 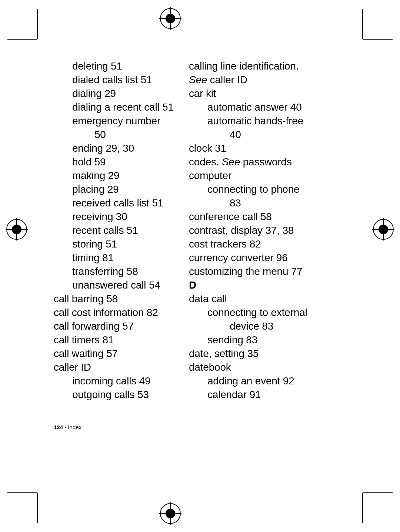 I want to click on index-text: passwords, so click(x=266, y=162).